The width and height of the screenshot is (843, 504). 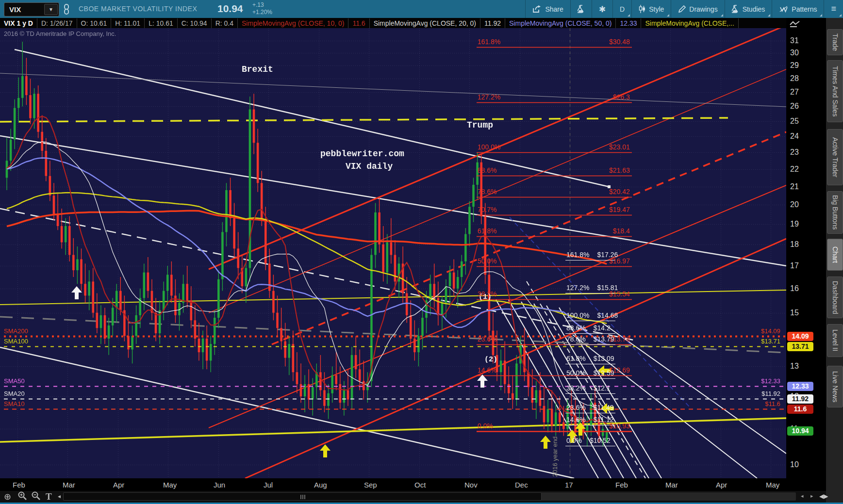 What do you see at coordinates (49, 497) in the screenshot?
I see `text-tool-icon: T` at bounding box center [49, 497].